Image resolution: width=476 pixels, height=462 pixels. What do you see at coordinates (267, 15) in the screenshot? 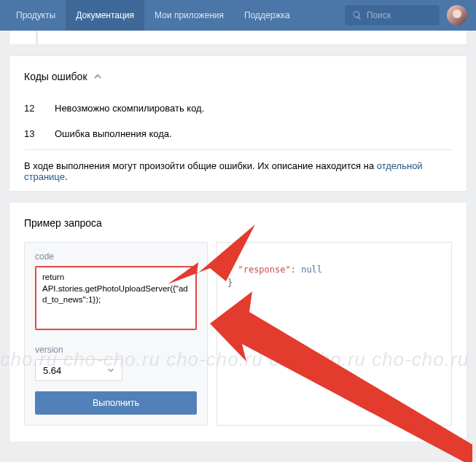
I see `nav-support: Поддержка` at bounding box center [267, 15].